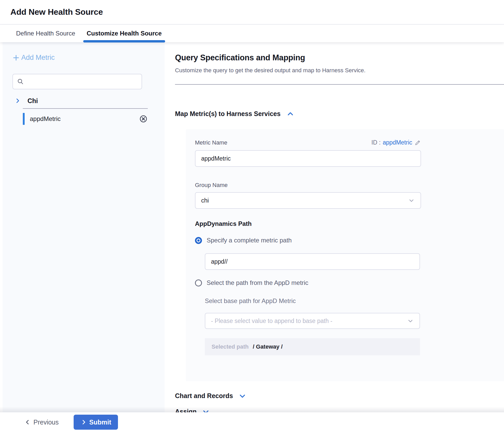 This screenshot has height=432, width=504. I want to click on selected-path-value: / Gateway /, so click(268, 347).